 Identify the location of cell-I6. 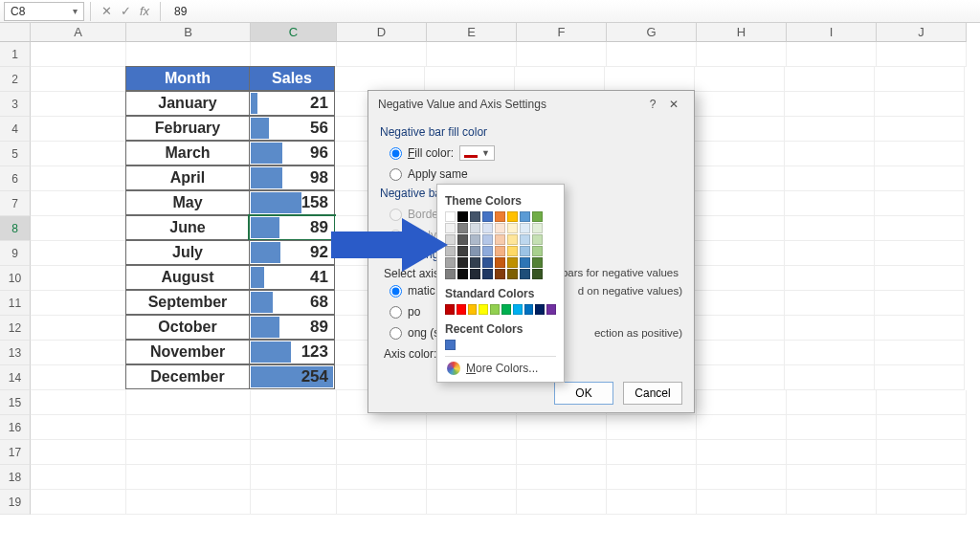
(830, 179).